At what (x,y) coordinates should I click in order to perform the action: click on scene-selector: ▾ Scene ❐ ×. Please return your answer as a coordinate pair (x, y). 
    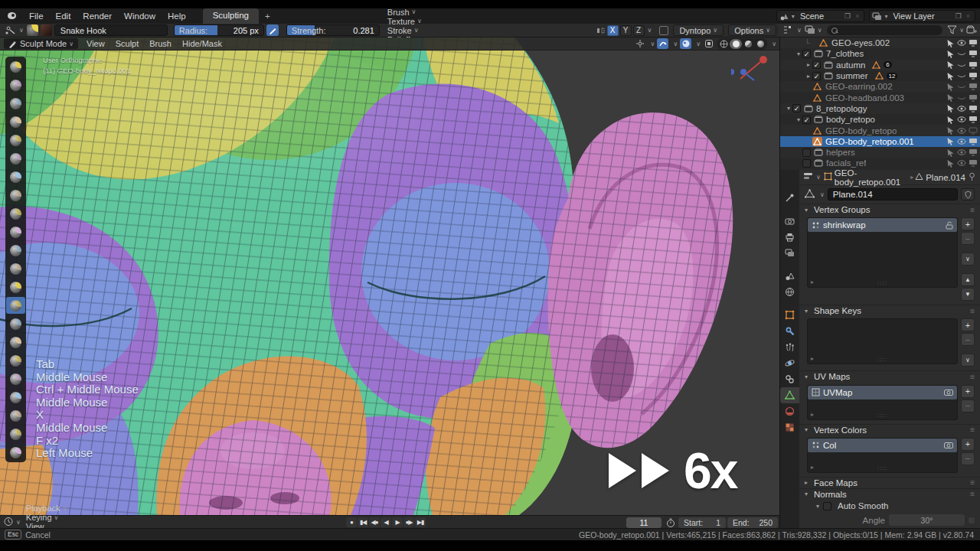
    Looking at the image, I should click on (821, 16).